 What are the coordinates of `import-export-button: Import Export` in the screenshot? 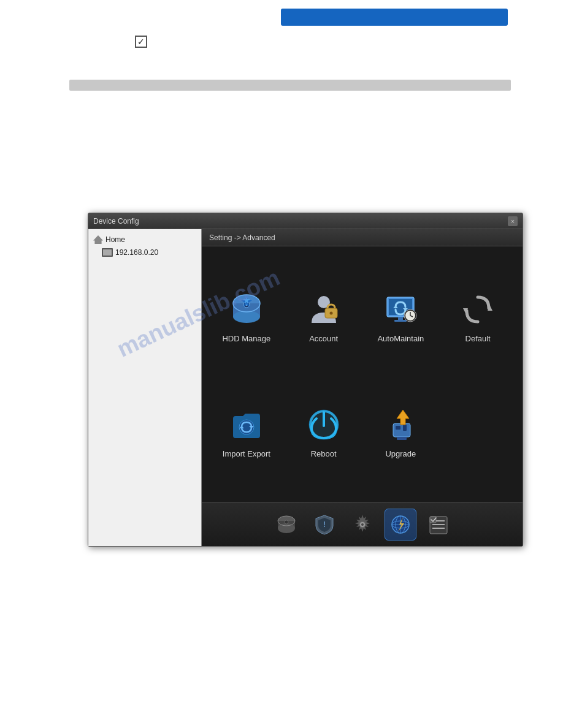 It's located at (247, 431).